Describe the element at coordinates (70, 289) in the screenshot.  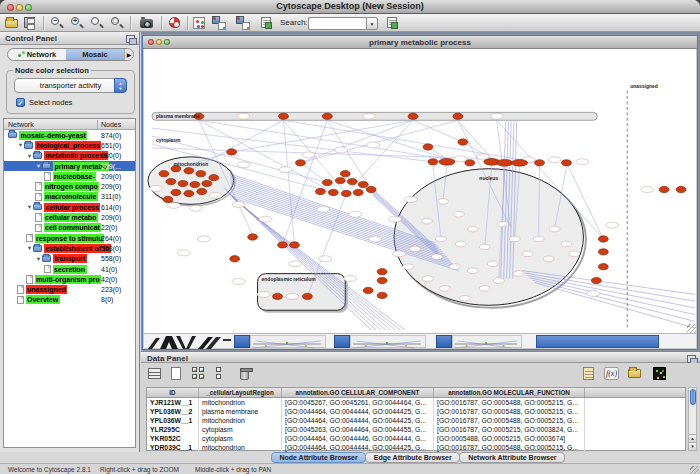
I see `tree-row: unassigned223(0)` at that location.